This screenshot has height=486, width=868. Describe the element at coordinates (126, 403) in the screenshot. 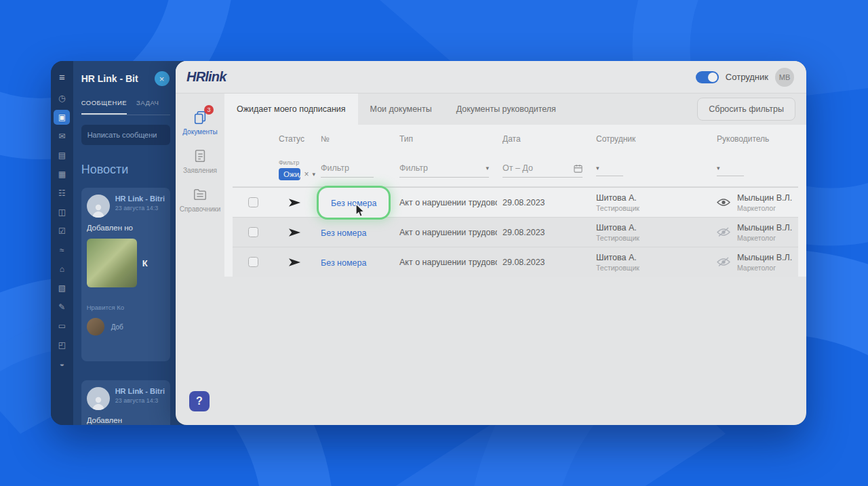

I see `news-post-2: HR Link - Bitri 23 августа 14:3 Добавлен` at that location.